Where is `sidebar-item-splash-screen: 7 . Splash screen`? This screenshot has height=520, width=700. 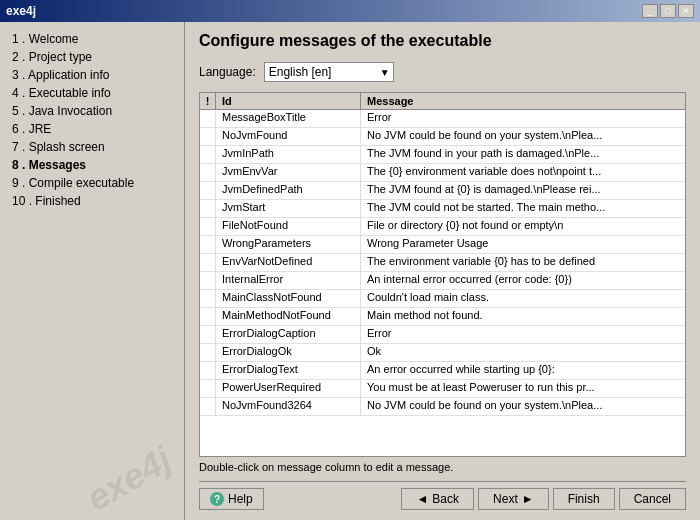
sidebar-item-splash-screen: 7 . Splash screen is located at coordinates (92, 147).